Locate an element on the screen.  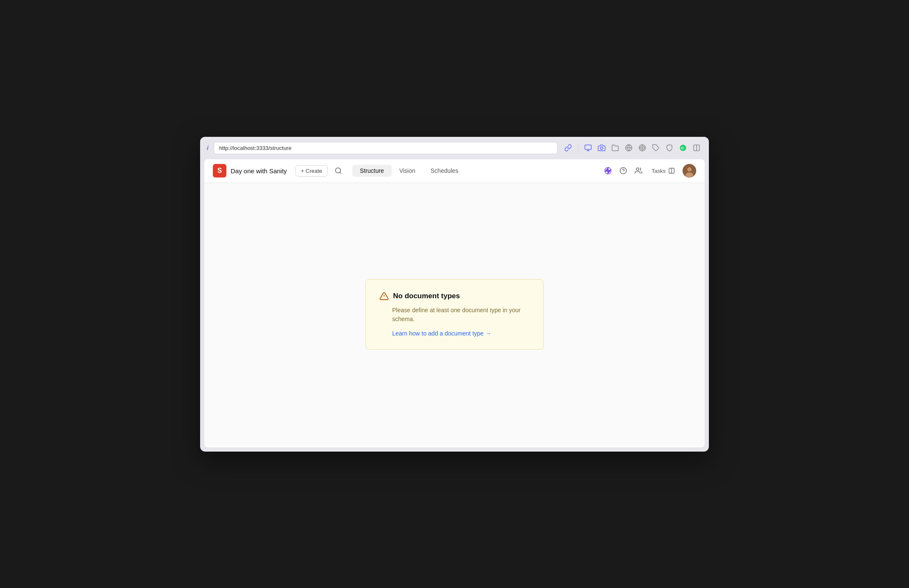
warning-triangle-icon is located at coordinates (384, 296).